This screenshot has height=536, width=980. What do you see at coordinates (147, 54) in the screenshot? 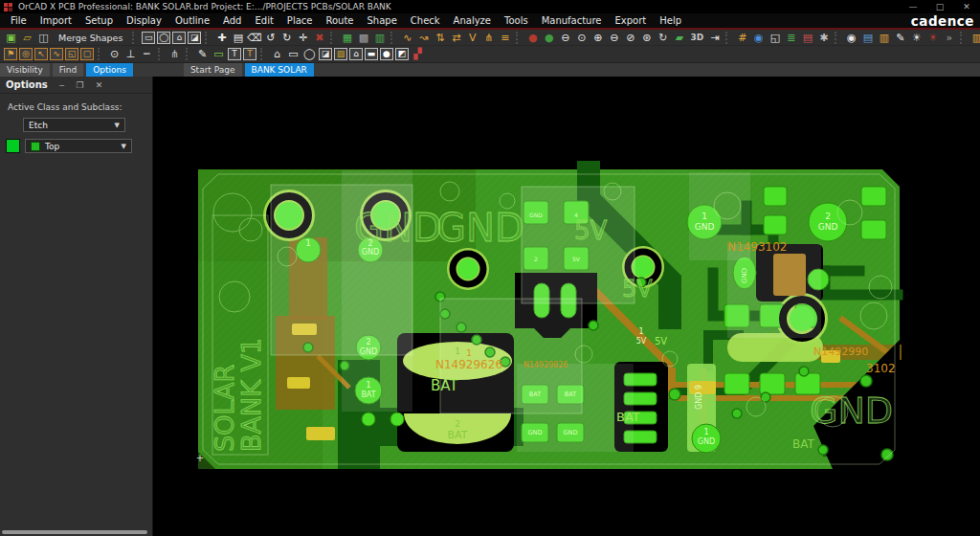
I see `measure-ruler-icon: ┉` at bounding box center [147, 54].